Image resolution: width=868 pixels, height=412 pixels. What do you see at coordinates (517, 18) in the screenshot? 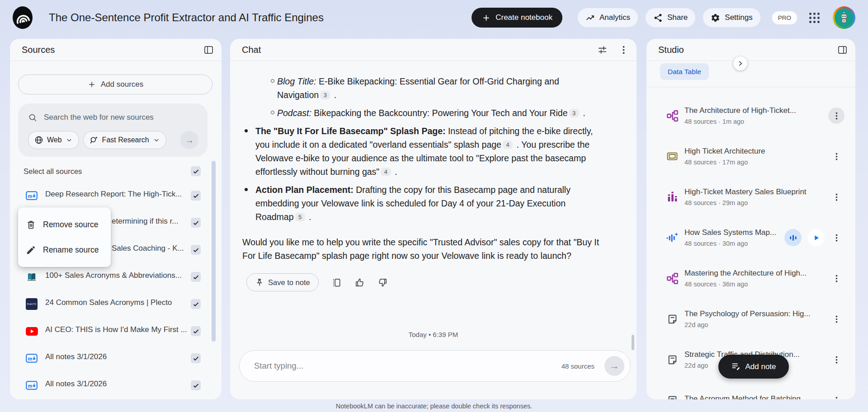
I see `create-notebook-button: Create notebook` at bounding box center [517, 18].